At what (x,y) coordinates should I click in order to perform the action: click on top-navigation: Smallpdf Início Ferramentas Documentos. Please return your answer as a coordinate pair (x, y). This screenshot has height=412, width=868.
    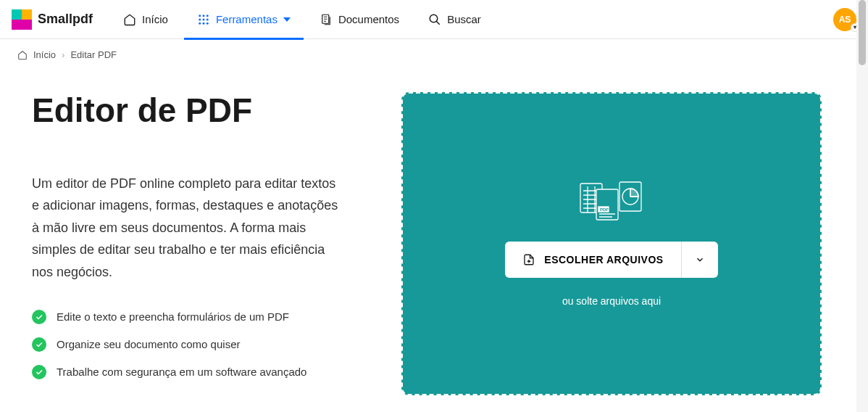
    Looking at the image, I should click on (434, 20).